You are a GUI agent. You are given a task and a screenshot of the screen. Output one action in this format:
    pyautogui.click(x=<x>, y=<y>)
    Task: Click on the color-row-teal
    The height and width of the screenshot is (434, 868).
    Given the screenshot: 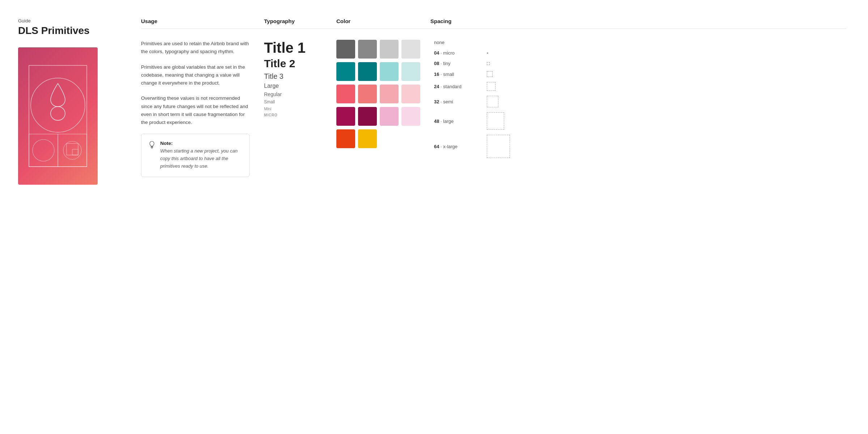 What is the action you would take?
    pyautogui.click(x=380, y=72)
    